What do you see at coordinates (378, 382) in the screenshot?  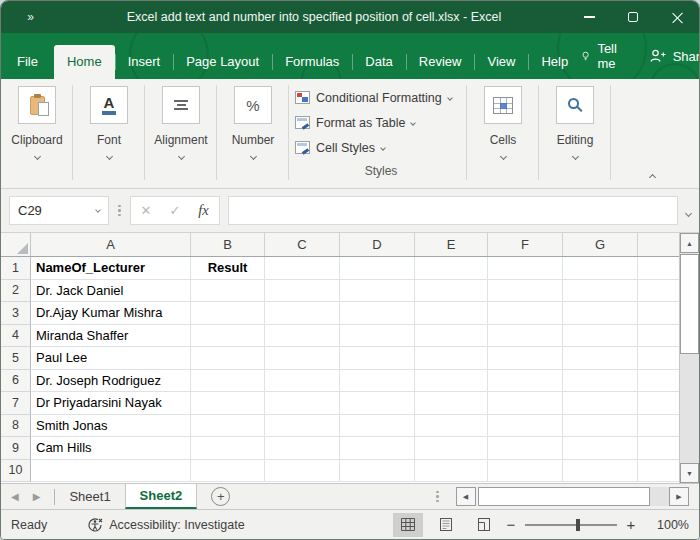 I see `cell-D6` at bounding box center [378, 382].